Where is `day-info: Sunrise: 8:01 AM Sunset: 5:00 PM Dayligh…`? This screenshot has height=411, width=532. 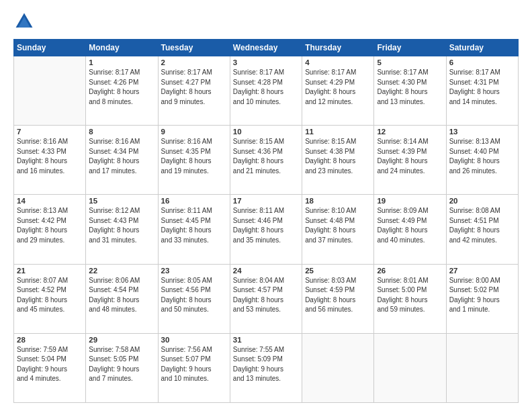
day-info: Sunrise: 8:01 AM Sunset: 5:00 PM Dayligh… is located at coordinates (410, 295).